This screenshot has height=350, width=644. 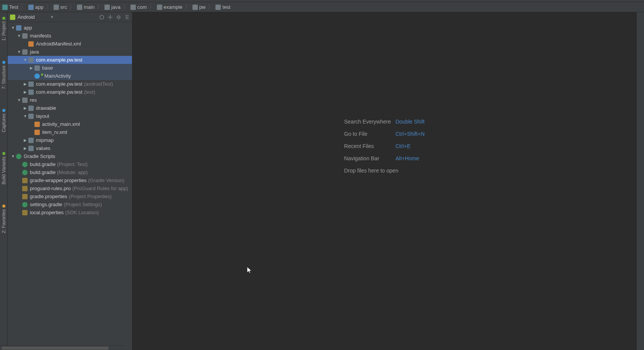 I want to click on tree-node-label: Gradle Scripts, so click(x=39, y=156).